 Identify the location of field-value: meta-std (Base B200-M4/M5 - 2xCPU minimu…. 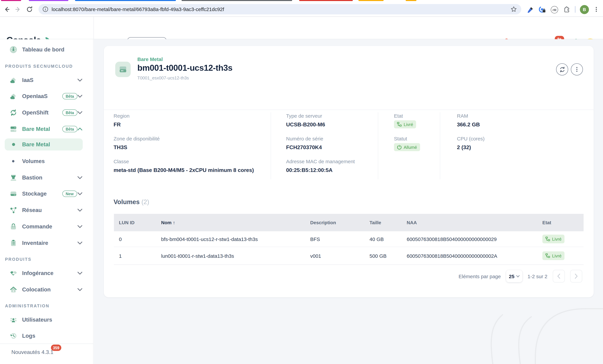
(184, 170).